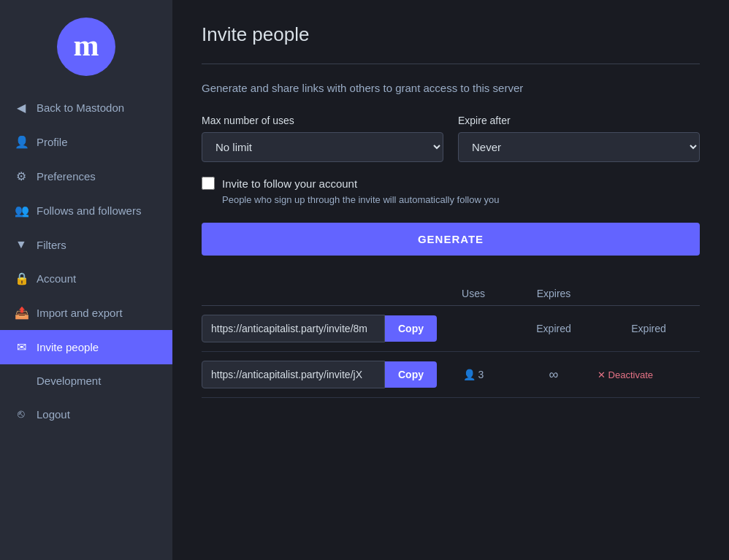 This screenshot has height=560, width=729. I want to click on table-header: Uses Expires, so click(451, 294).